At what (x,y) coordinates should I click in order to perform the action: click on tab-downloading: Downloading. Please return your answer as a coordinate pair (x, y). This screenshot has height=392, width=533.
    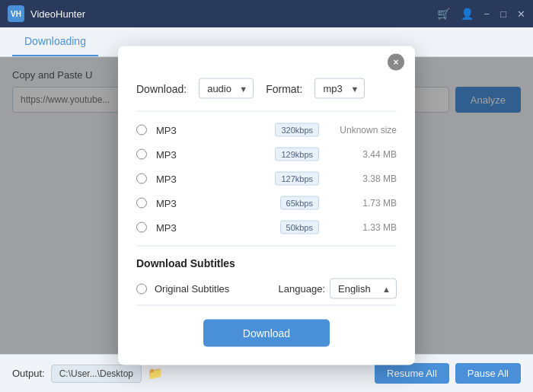
    Looking at the image, I should click on (55, 42).